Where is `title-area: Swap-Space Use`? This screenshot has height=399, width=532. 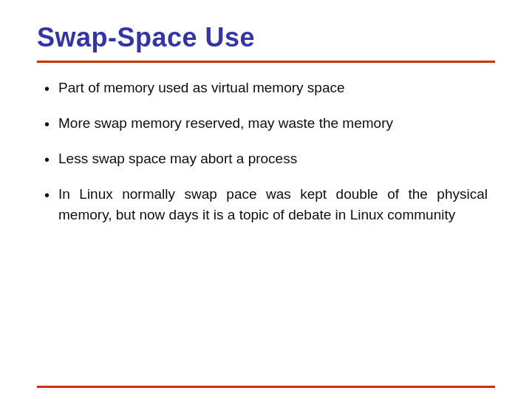
title-area: Swap-Space Use is located at coordinates (266, 30).